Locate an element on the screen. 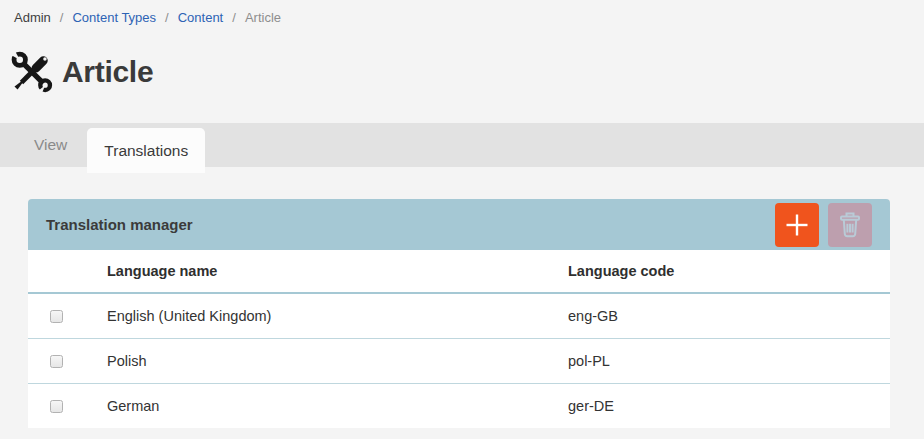  column-header-language-code: Language code is located at coordinates (729, 271).